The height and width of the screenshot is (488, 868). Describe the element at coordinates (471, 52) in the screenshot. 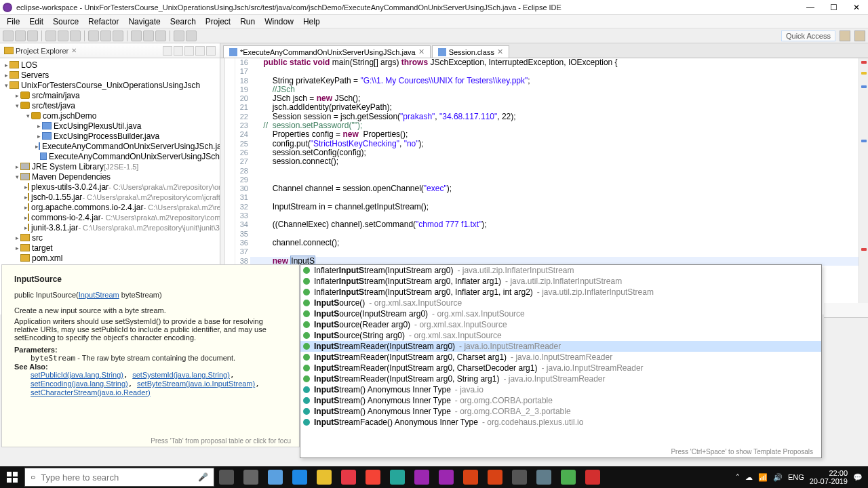

I see `editor-tab: Session.class✕` at that location.